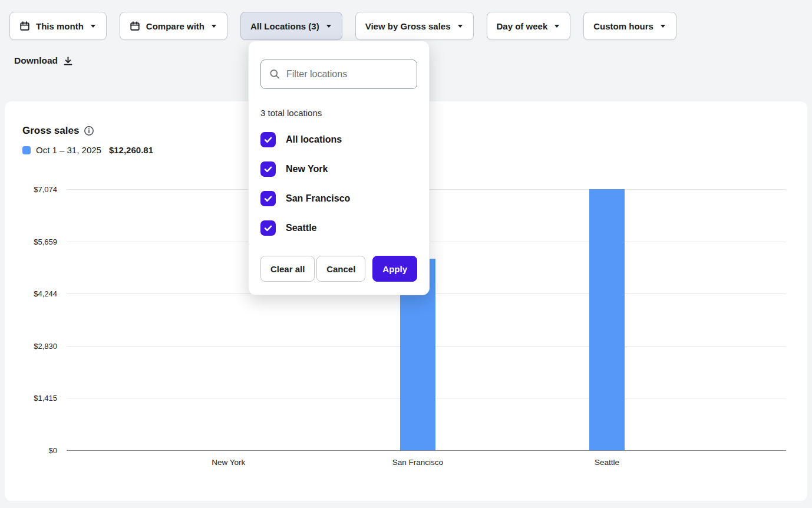 This screenshot has height=508, width=812. I want to click on locations-popover: 3 total locations All locationsNew YorkS…, so click(339, 168).